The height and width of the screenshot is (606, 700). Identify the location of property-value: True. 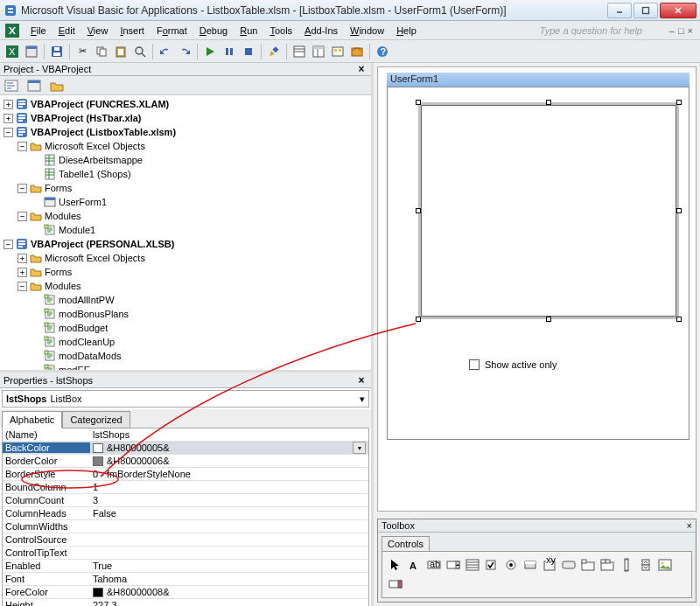
(229, 566).